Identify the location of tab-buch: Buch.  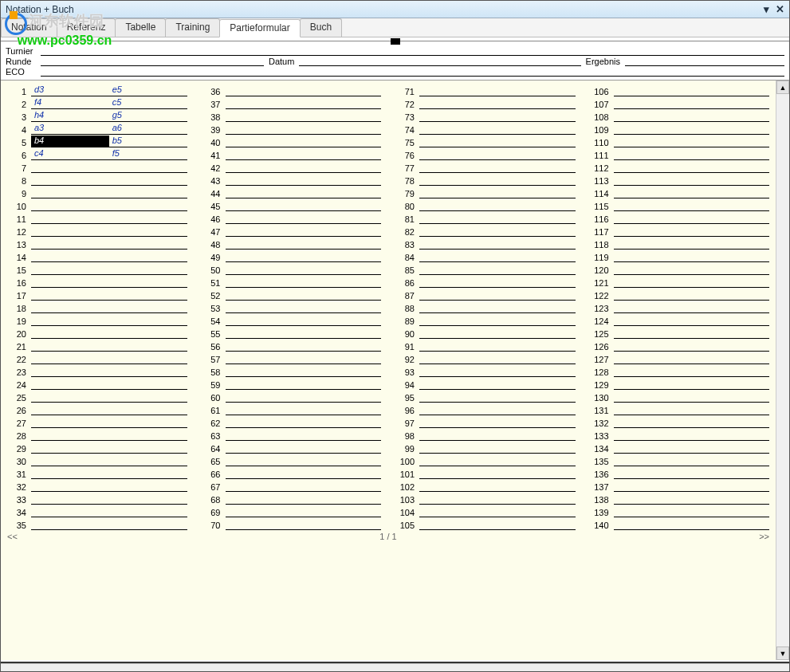
(320, 27).